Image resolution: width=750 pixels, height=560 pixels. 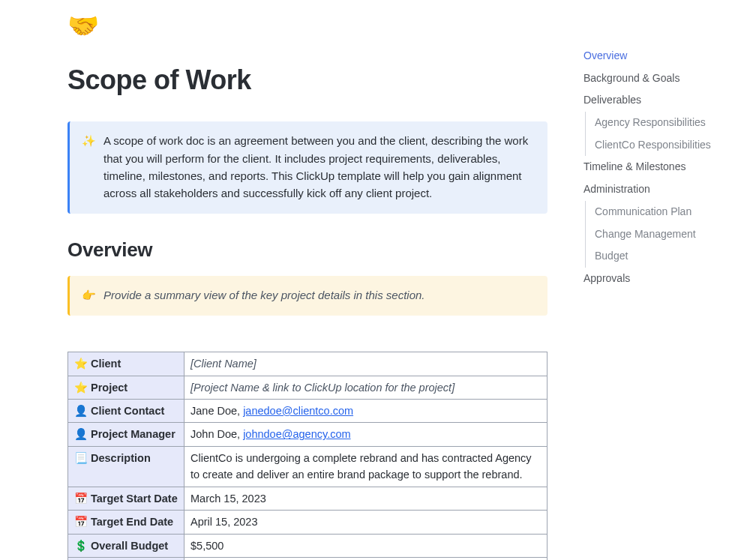 I want to click on row-label: Target Start Date, so click(x=134, y=499).